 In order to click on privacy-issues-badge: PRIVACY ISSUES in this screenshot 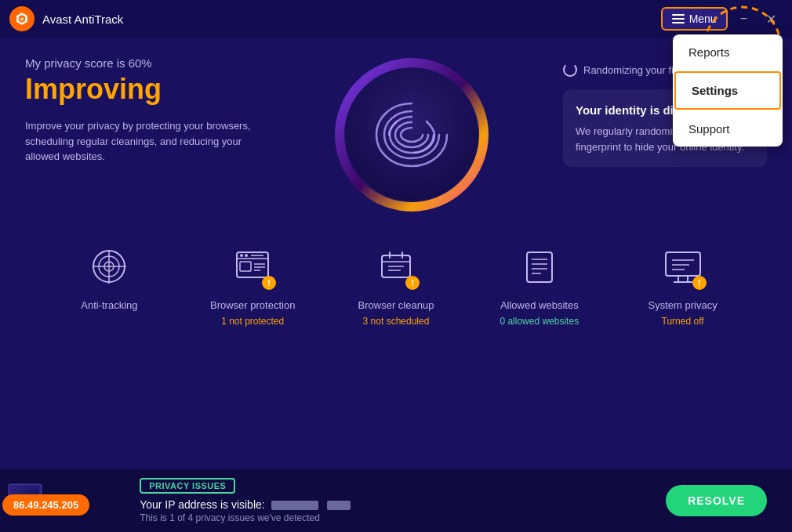, I will do `click(187, 486)`.